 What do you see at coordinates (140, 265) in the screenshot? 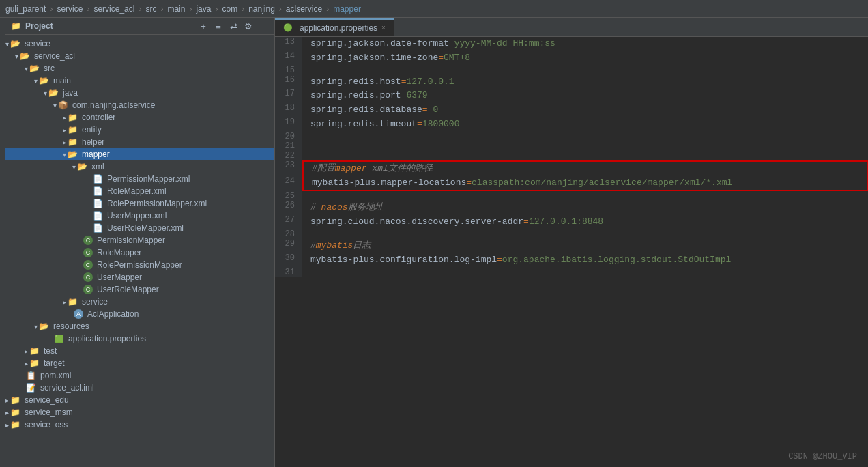
I see `tree-item-RolePermissionMapper: CRolePermissionMapper` at bounding box center [140, 265].